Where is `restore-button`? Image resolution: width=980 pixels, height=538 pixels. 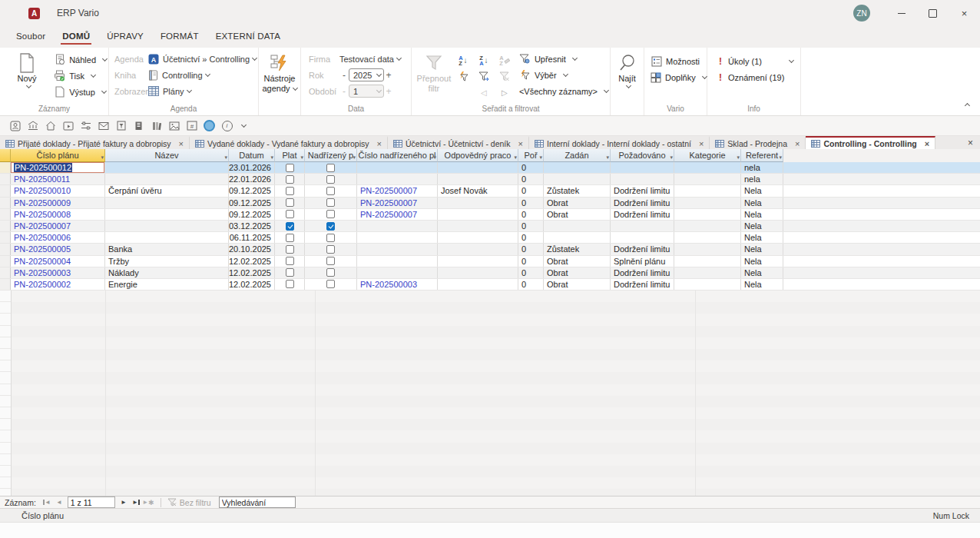
restore-button is located at coordinates (932, 13).